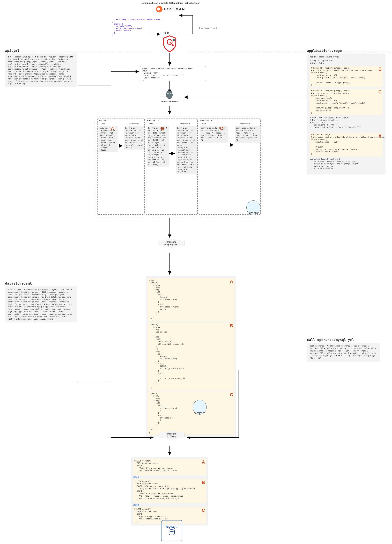  What do you see at coordinates (346, 144) in the screenshot?
I see `rego-rule-a: # Path: GET <any> # All users that are a…` at bounding box center [346, 144].